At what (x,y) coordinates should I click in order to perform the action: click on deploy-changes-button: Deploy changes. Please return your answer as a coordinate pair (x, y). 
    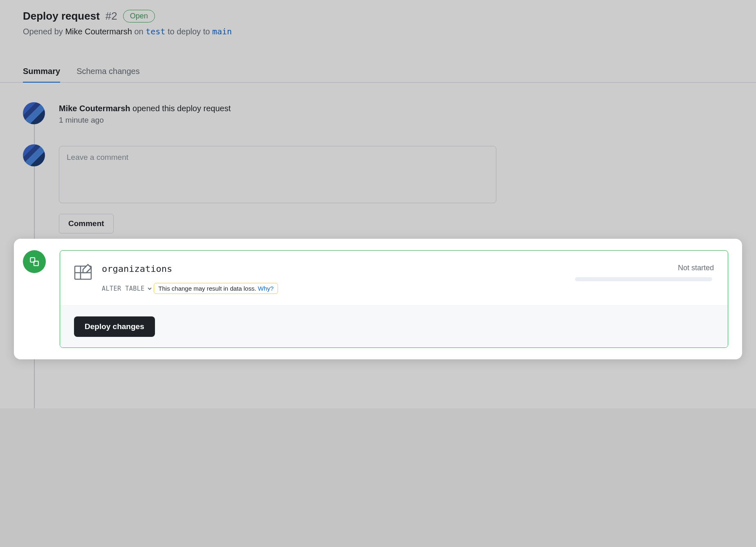
    Looking at the image, I should click on (114, 327).